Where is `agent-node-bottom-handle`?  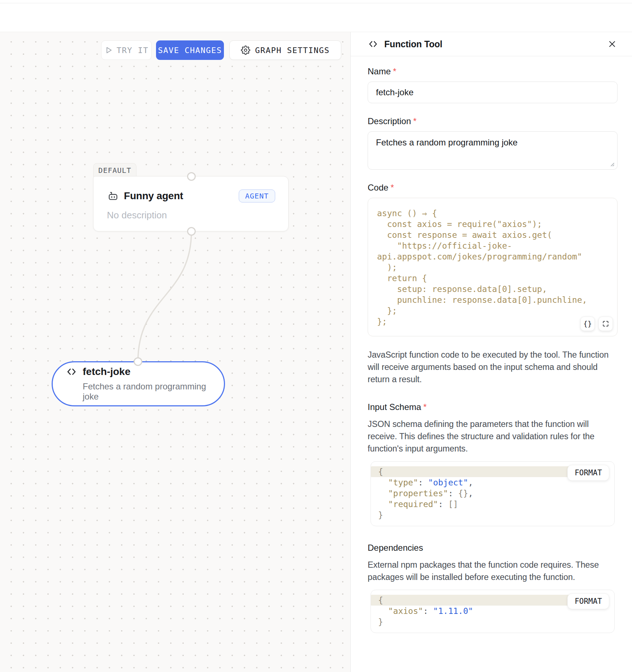
agent-node-bottom-handle is located at coordinates (191, 231).